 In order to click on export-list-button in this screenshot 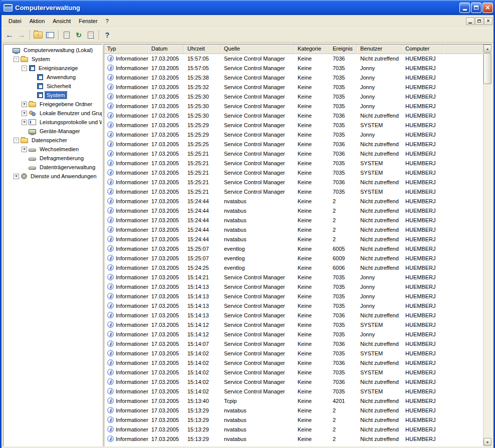, I will do `click(91, 35)`.